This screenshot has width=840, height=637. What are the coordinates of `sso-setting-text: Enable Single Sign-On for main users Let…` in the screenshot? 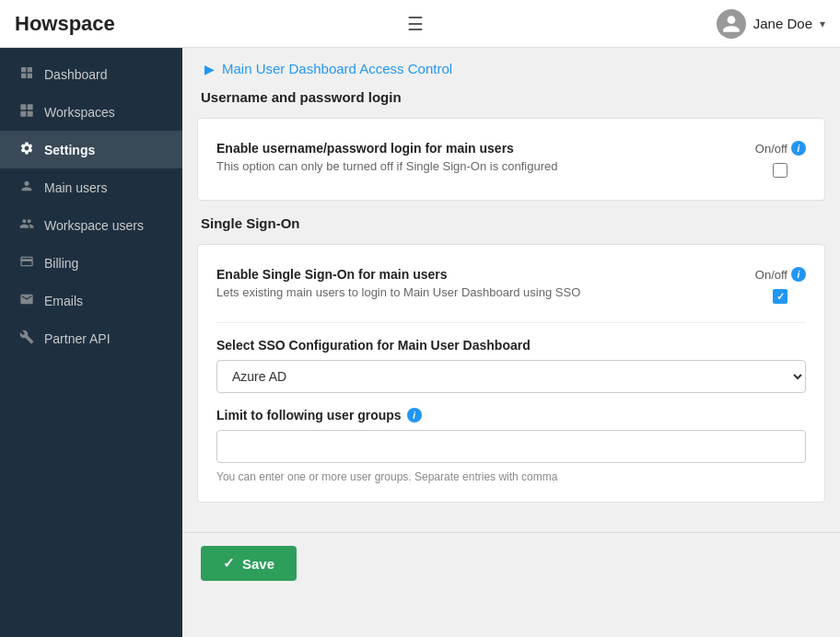 It's located at (398, 284).